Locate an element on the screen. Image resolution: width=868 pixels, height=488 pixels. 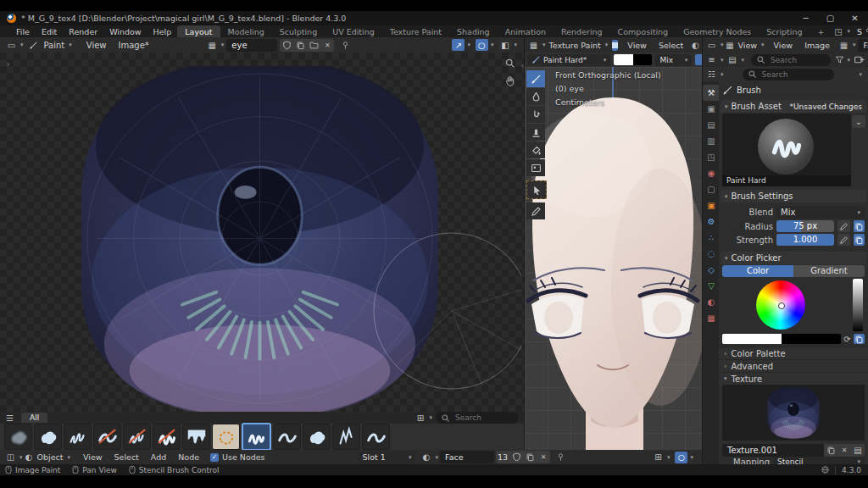
proportional-falloff-icon: ○ is located at coordinates (481, 45).